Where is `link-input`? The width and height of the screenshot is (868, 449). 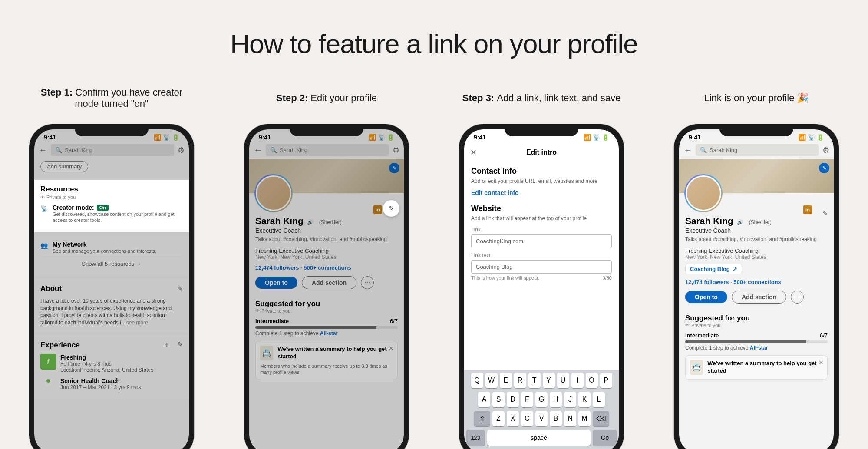 link-input is located at coordinates (541, 241).